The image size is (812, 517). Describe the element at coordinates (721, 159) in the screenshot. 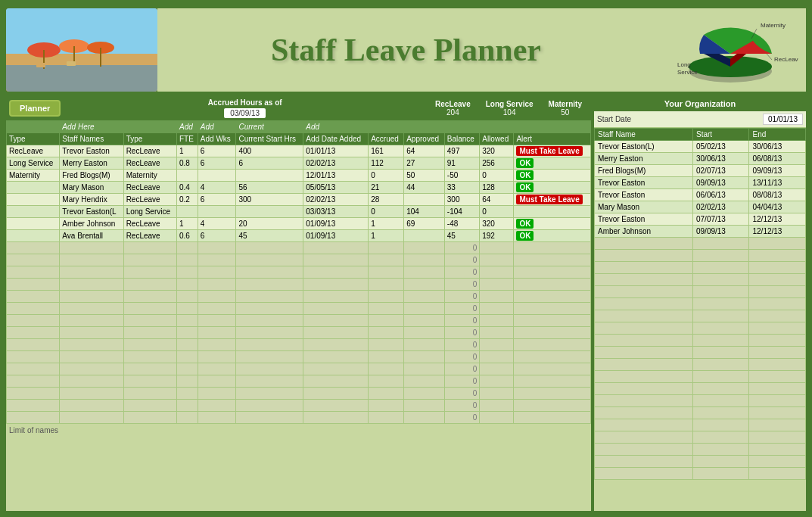

I see `org-row-start: 30/06/13` at that location.